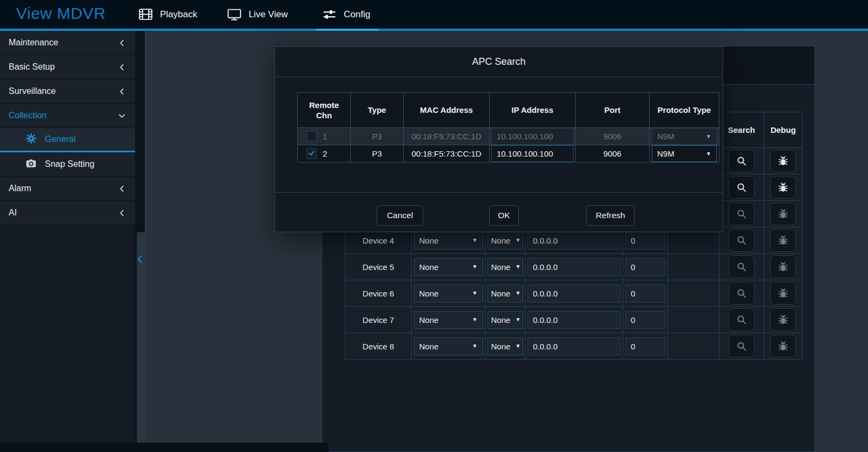 The image size is (868, 452). What do you see at coordinates (742, 130) in the screenshot?
I see `device-table-header-search: Search` at bounding box center [742, 130].